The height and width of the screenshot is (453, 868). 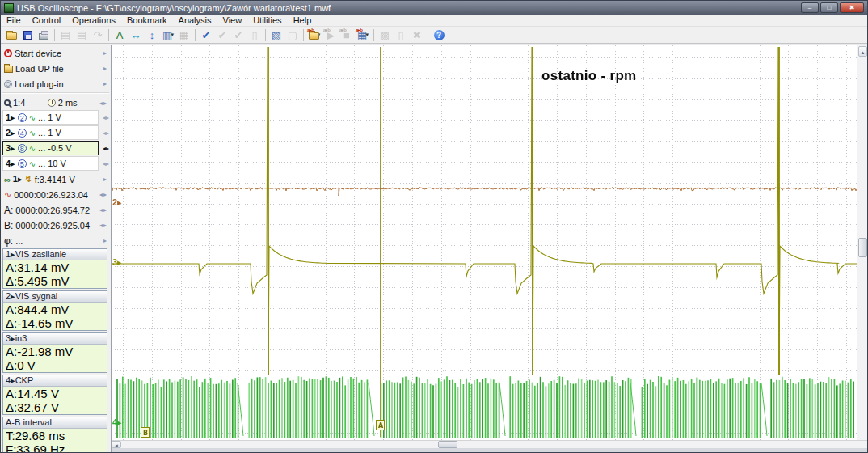 What do you see at coordinates (56, 117) in the screenshot?
I see `channel-1-row: 1▸2∿... 1 V◂▸` at bounding box center [56, 117].